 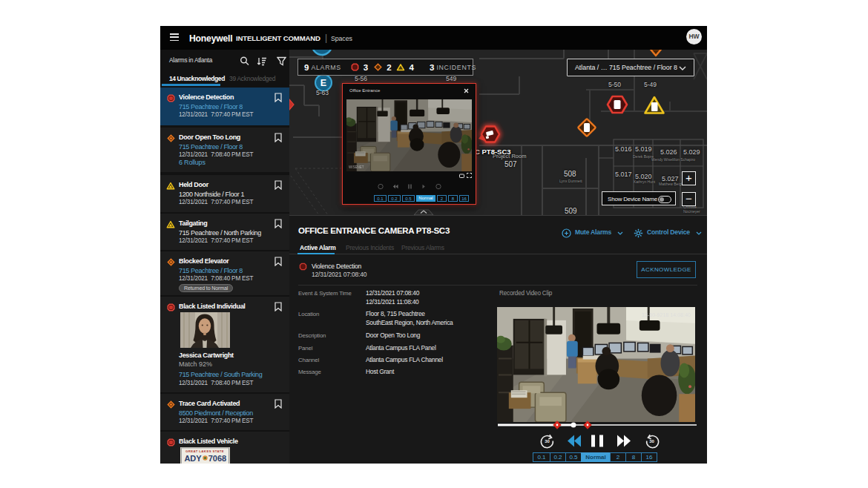 What do you see at coordinates (205, 451) in the screenshot?
I see `svg-text: GREAT LAKES STATE` at bounding box center [205, 451].